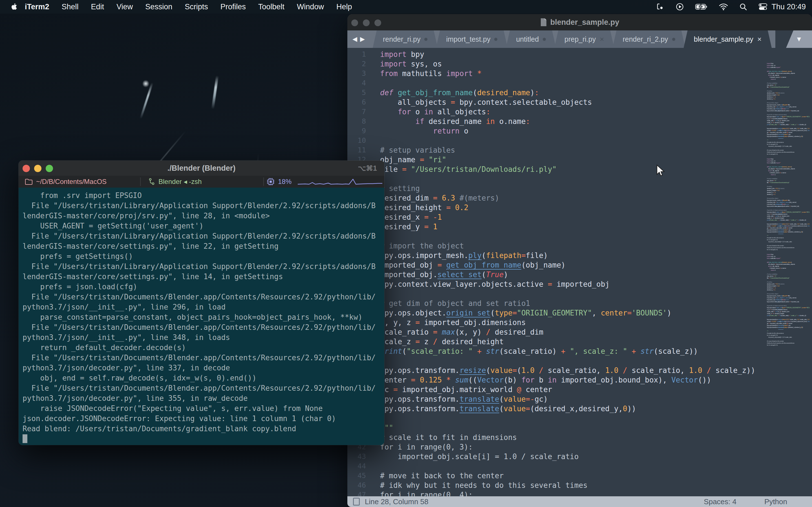 This screenshot has height=507, width=812. What do you see at coordinates (645, 39) in the screenshot?
I see `tab-label: render_ri_2.py` at bounding box center [645, 39].